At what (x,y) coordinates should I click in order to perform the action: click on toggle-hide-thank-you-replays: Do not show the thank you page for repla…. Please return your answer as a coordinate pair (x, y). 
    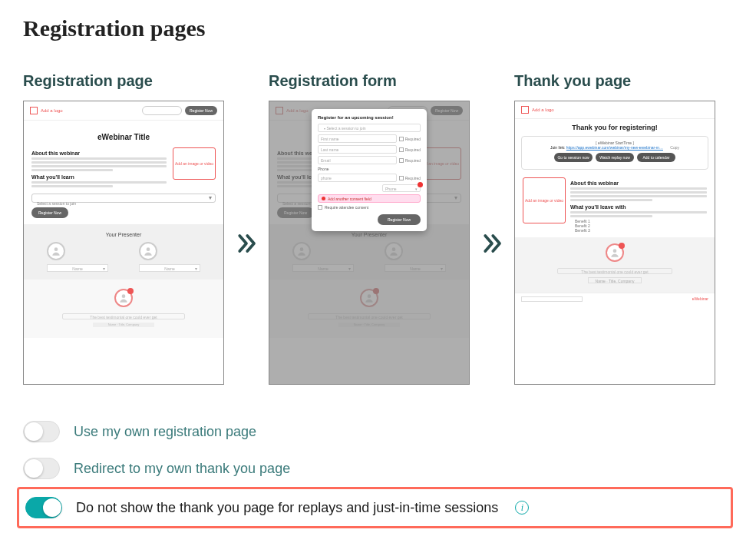
    Looking at the image, I should click on (375, 508).